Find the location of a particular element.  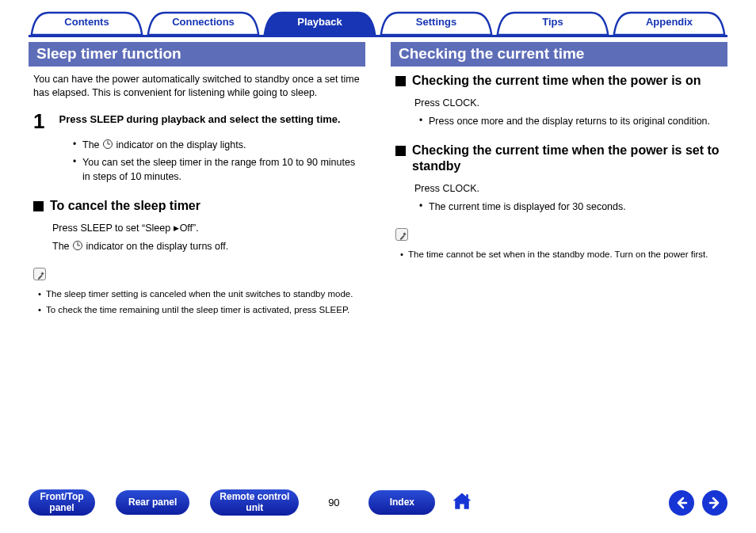

section-header-time: Checking the current time is located at coordinates (559, 54).